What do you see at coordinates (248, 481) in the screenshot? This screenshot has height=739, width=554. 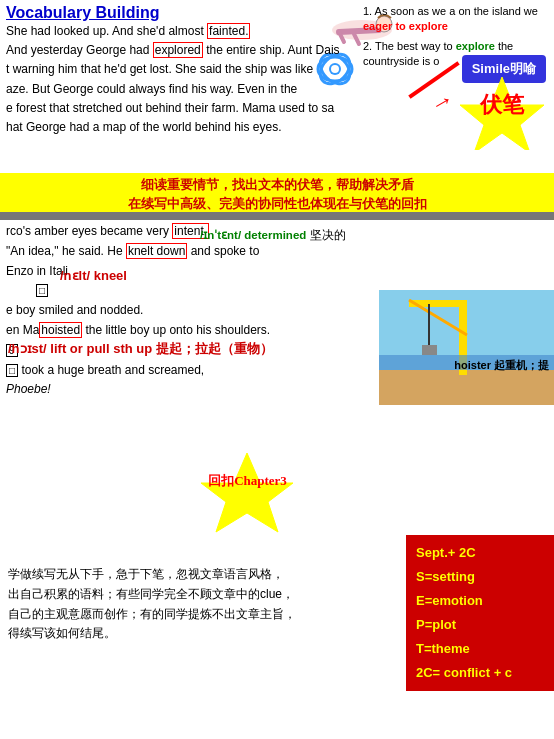 I see `chapter-text: 回扣Chapter3` at bounding box center [248, 481].